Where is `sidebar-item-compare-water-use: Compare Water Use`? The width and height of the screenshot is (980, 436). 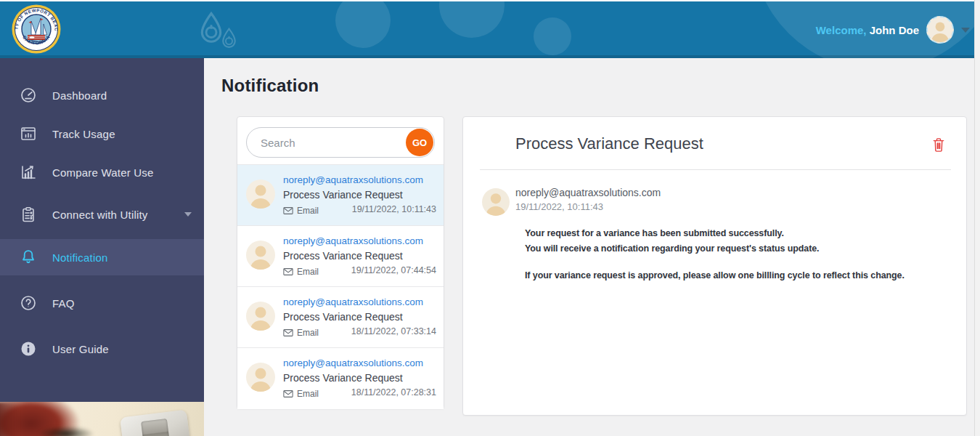 sidebar-item-compare-water-use: Compare Water Use is located at coordinates (102, 172).